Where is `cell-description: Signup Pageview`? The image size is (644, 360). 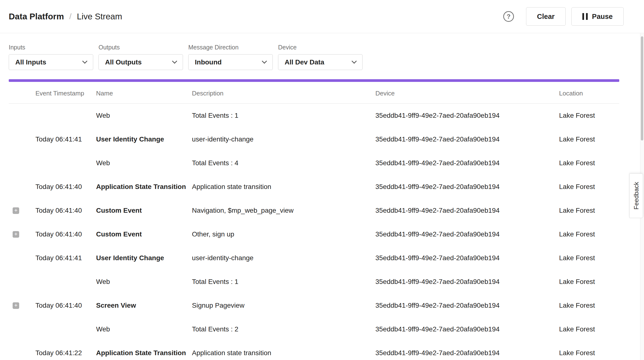 cell-description: Signup Pageview is located at coordinates (284, 306).